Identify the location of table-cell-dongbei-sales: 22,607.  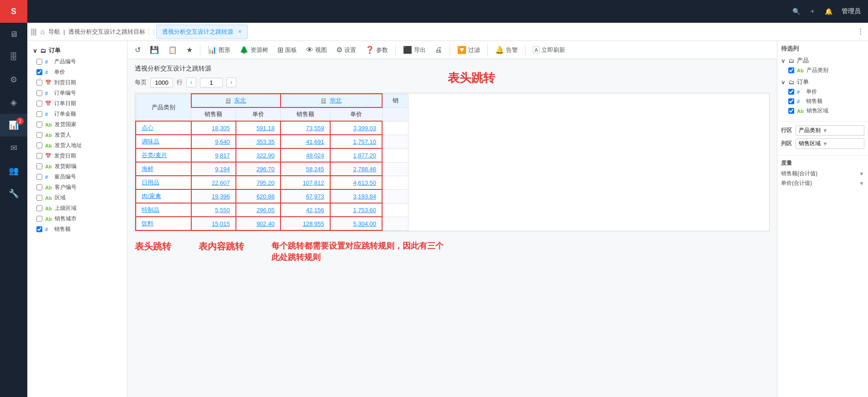
(214, 183).